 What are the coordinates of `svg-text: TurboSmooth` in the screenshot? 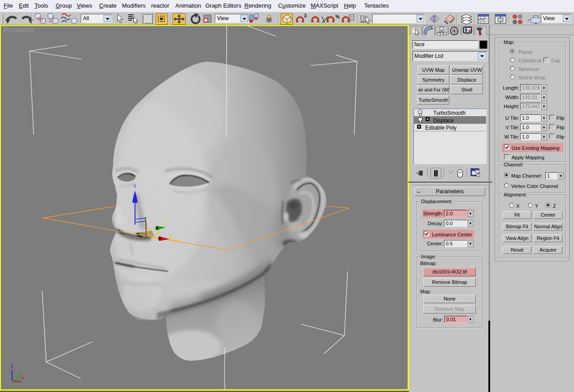 It's located at (449, 113).